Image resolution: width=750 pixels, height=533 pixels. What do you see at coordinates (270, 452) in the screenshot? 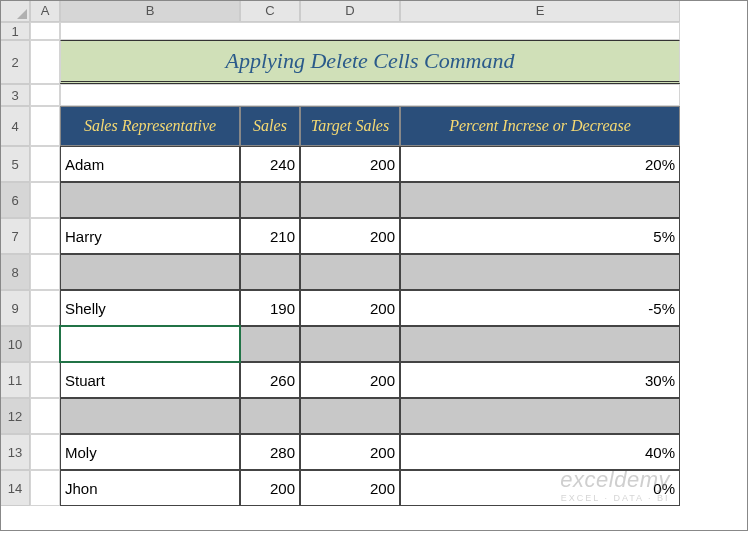
I see `cell-C13: 280` at bounding box center [270, 452].